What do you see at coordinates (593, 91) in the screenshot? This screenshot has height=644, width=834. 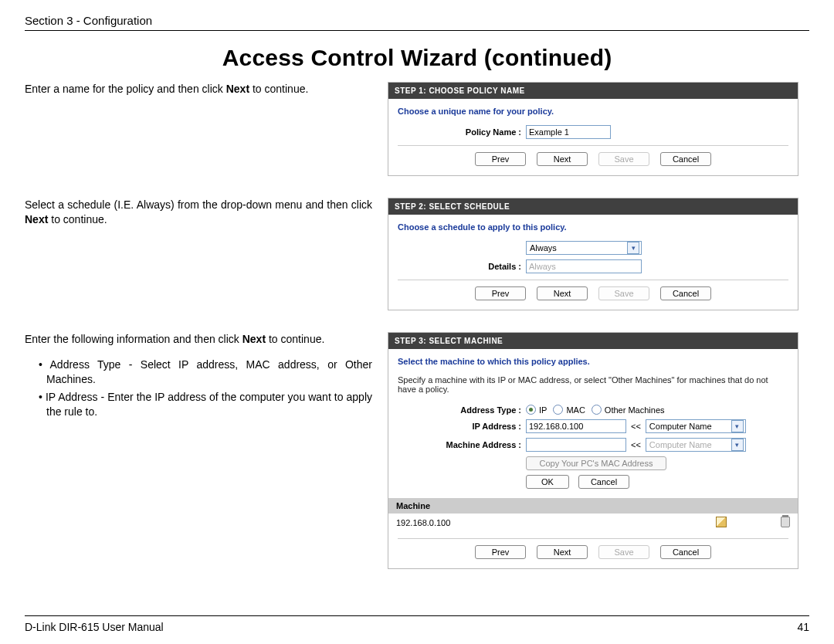 I see `panel-header: STEP 1: CHOOSE POLICY NAME` at bounding box center [593, 91].